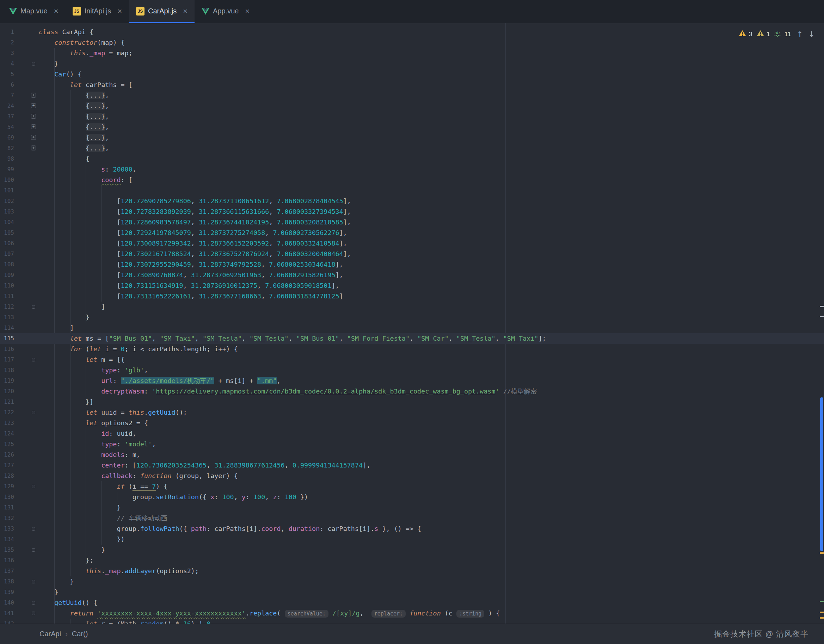 The height and width of the screenshot is (644, 824). What do you see at coordinates (189, 286) in the screenshot?
I see `code-text: [120.731151634919, 31.28736910012375, 7.…` at bounding box center [189, 286].